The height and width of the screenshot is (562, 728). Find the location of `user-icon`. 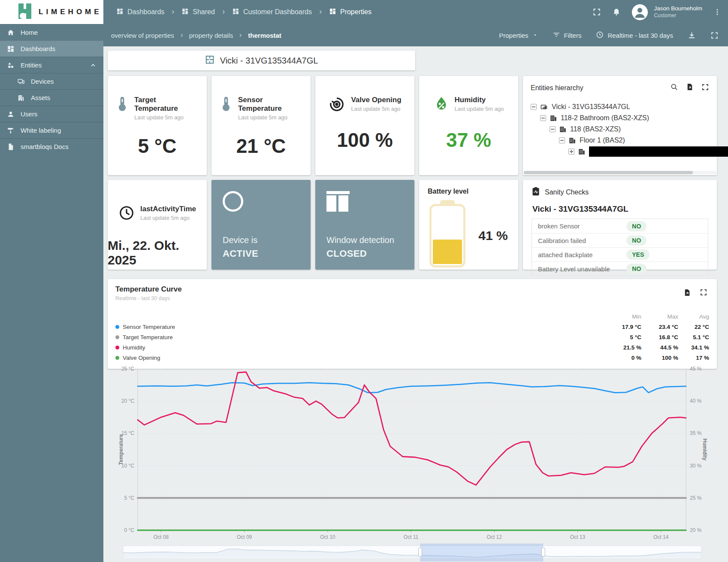

user-icon is located at coordinates (11, 114).